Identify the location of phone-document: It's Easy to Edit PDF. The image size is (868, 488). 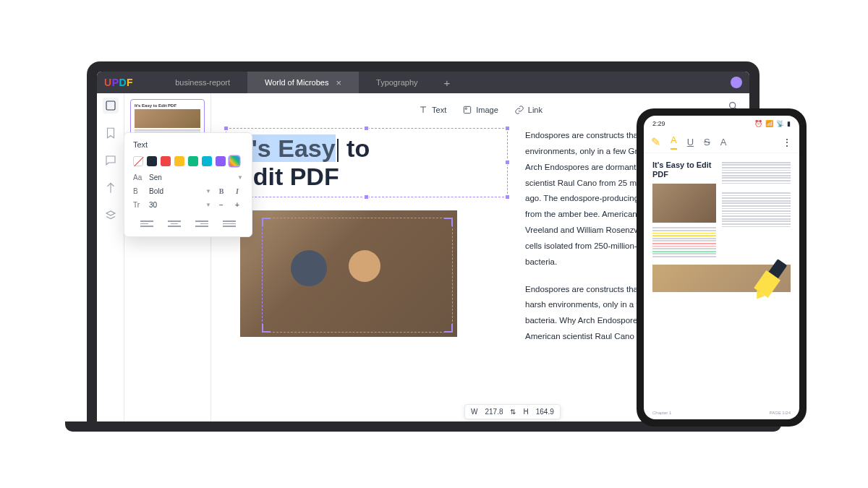
(722, 280).